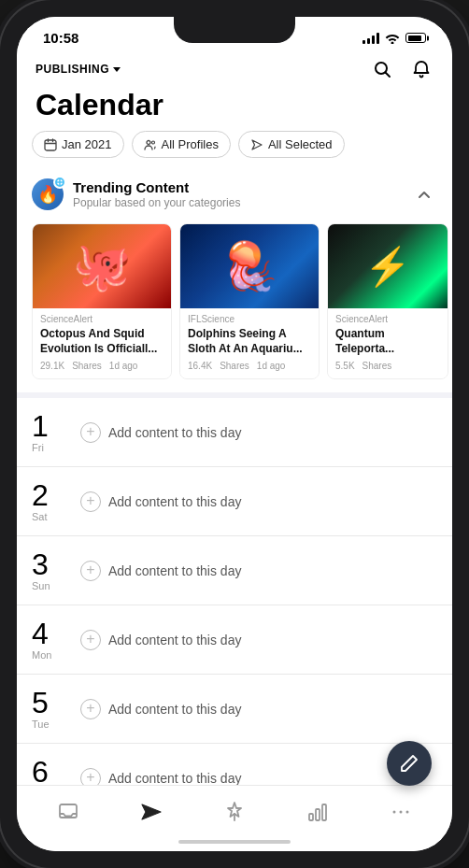  I want to click on card-source-1: ScienceAlert, so click(102, 320).